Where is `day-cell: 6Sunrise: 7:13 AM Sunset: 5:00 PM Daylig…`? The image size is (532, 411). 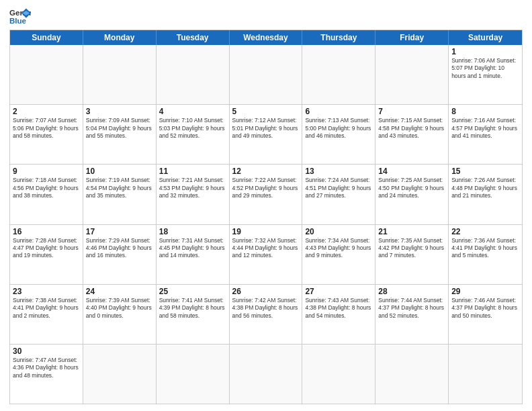 day-cell: 6Sunrise: 7:13 AM Sunset: 5:00 PM Daylig… is located at coordinates (339, 134).